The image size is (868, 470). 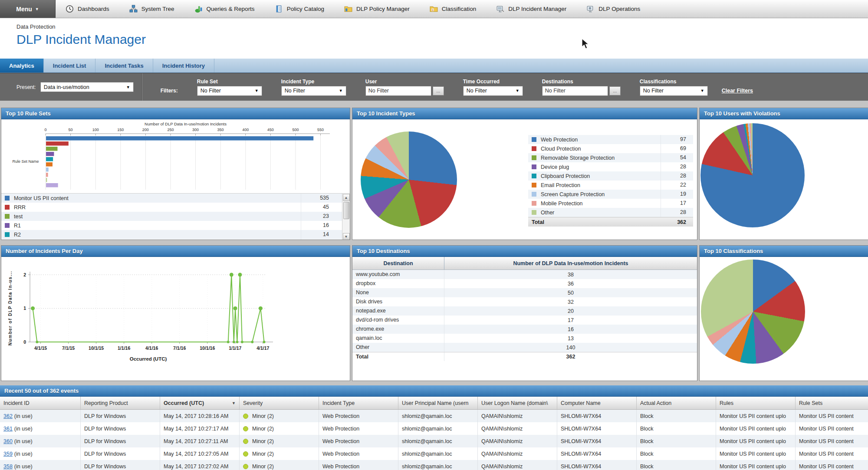 I want to click on menu-item-label: Classification, so click(x=459, y=9).